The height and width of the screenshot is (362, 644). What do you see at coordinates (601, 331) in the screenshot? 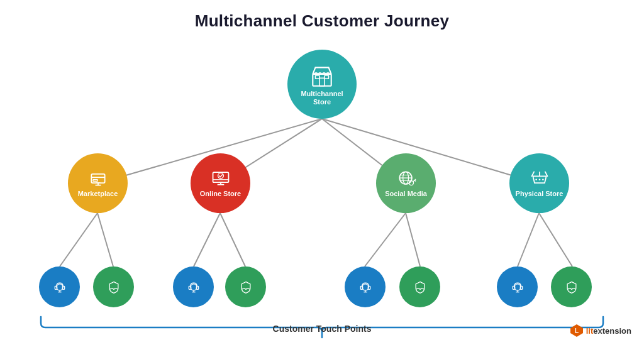
I see `litextension-logo: L litextension` at bounding box center [601, 331].